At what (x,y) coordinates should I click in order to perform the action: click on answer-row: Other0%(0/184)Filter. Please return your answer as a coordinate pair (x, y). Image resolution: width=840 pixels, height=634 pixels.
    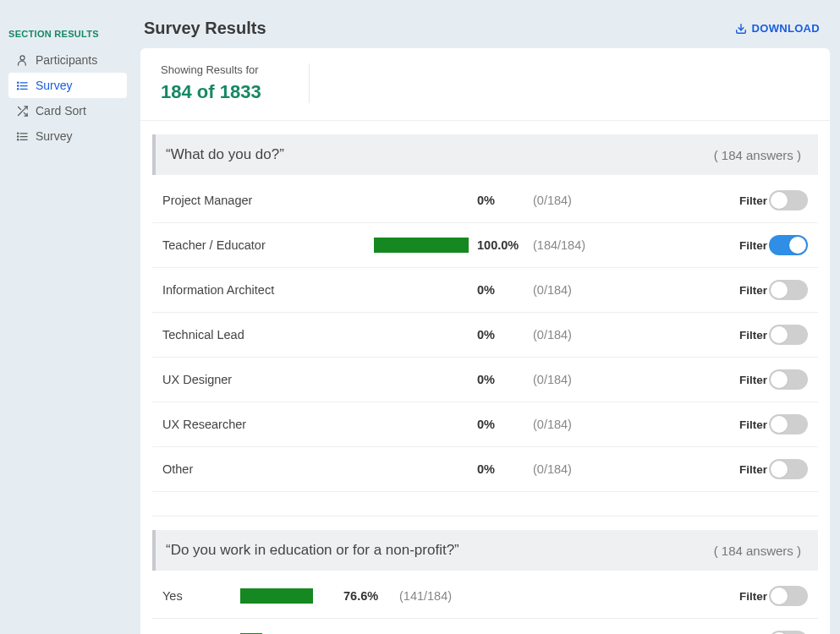
    Looking at the image, I should click on (486, 470).